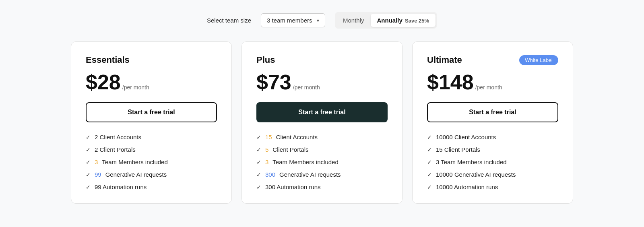 The image size is (644, 227). I want to click on feature-item: ✓99 Generative AI requests, so click(151, 175).